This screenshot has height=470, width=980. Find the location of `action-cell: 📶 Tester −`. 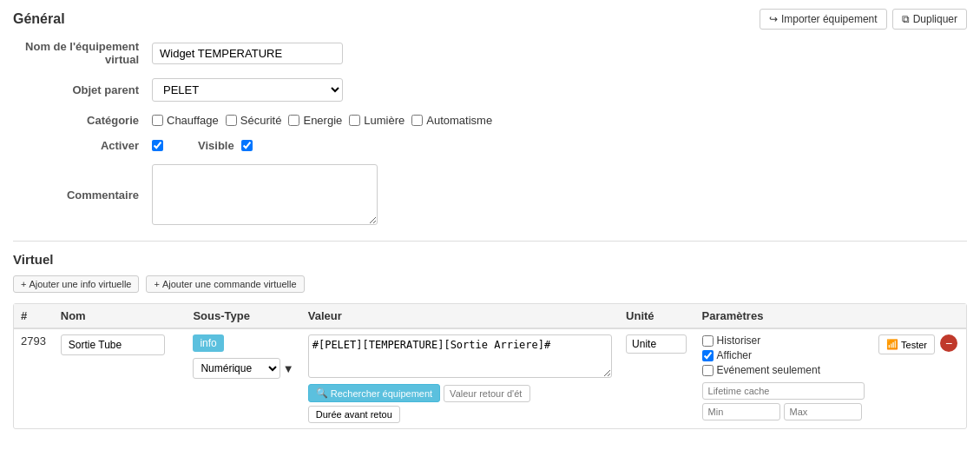

action-cell: 📶 Tester − is located at coordinates (918, 348).